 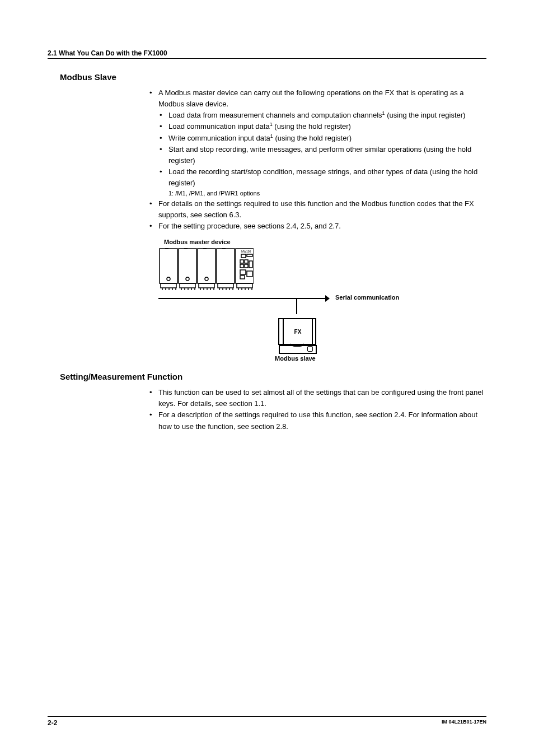 I want to click on text: (using the input register), so click(x=425, y=115).